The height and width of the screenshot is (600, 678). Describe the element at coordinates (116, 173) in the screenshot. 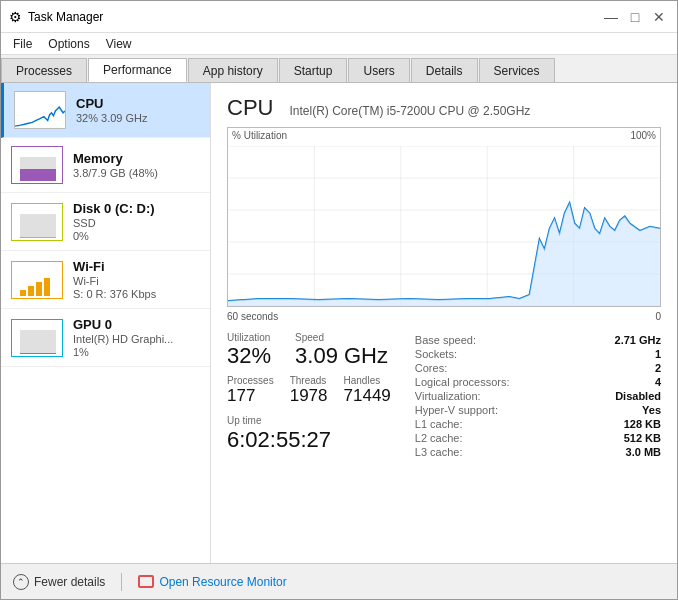

I see `memory-stats: 3.8/7.9 GB (48%)` at that location.